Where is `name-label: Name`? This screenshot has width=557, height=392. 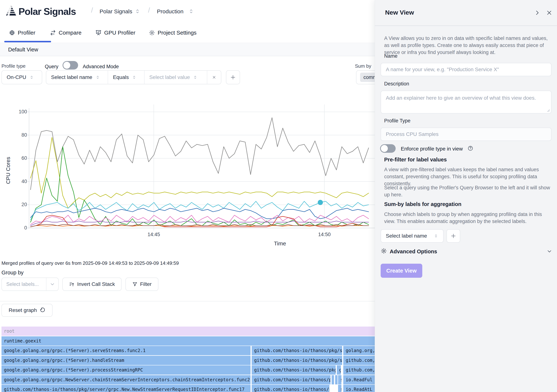
name-label: Name is located at coordinates (391, 56).